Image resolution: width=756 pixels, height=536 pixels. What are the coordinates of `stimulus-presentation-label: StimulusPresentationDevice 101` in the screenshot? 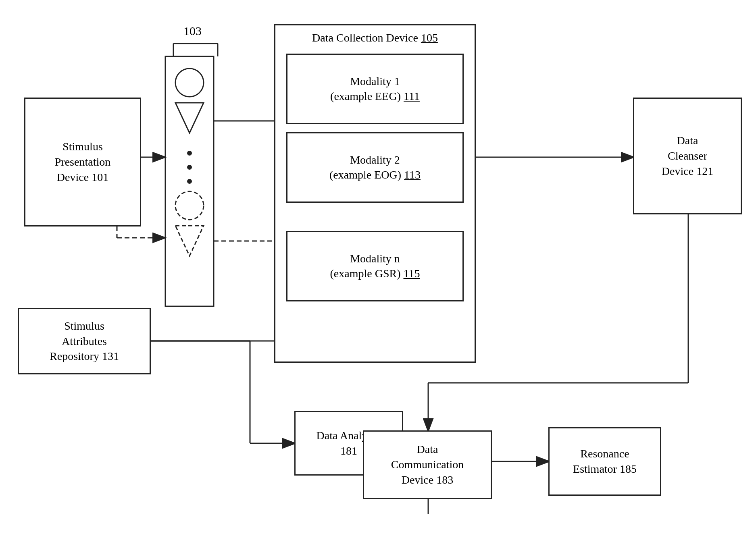 It's located at (83, 162).